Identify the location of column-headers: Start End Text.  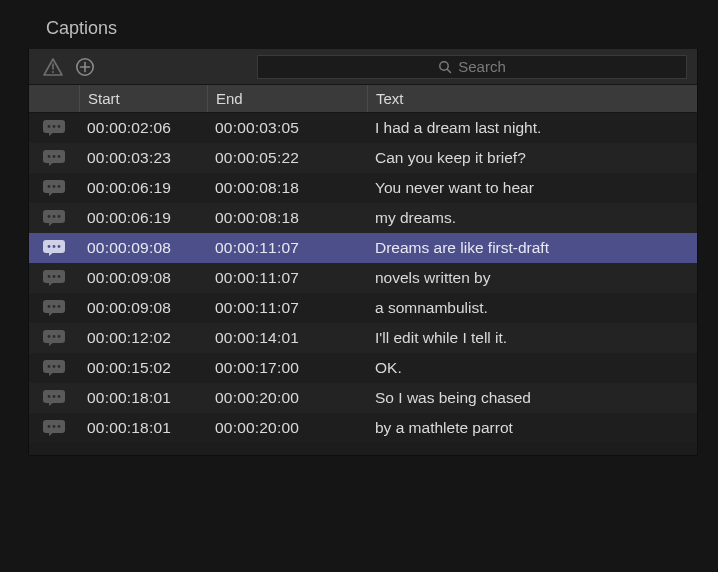
(363, 99).